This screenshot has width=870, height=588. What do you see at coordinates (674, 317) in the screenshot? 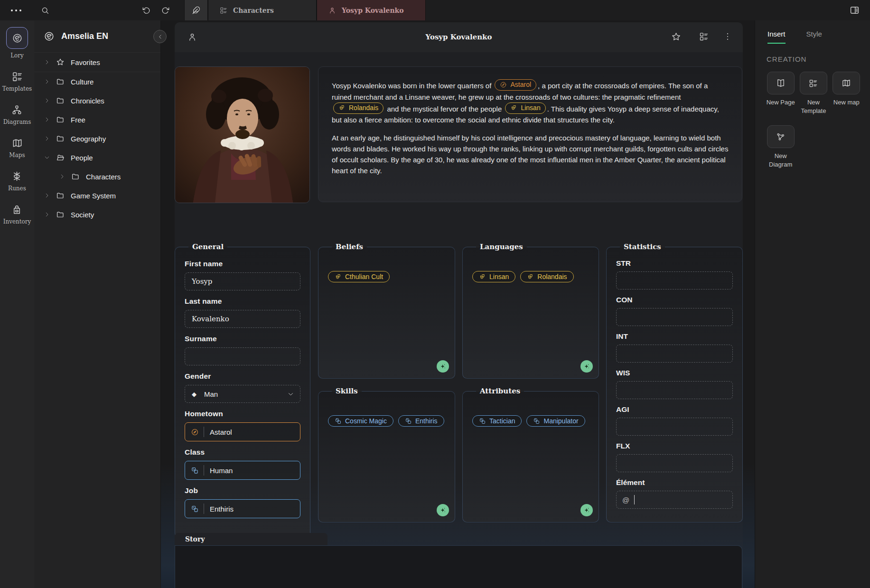
I see `stat-con-input` at bounding box center [674, 317].